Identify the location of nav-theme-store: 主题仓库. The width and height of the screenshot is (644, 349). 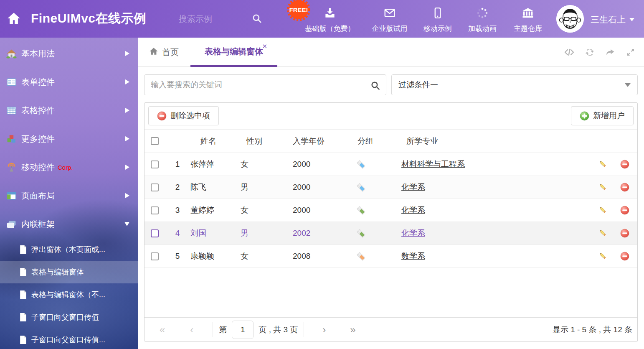
(528, 19).